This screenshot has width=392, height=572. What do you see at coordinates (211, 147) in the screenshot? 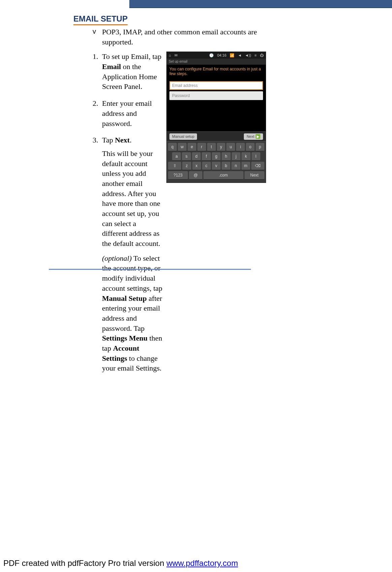
I see `key: t` at bounding box center [211, 147].